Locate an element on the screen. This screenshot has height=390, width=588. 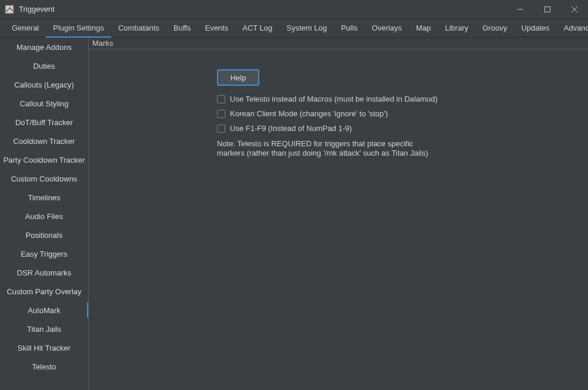
sidebar-item-cooldown-tracker: Cooldown Tracker is located at coordinates (44, 141).